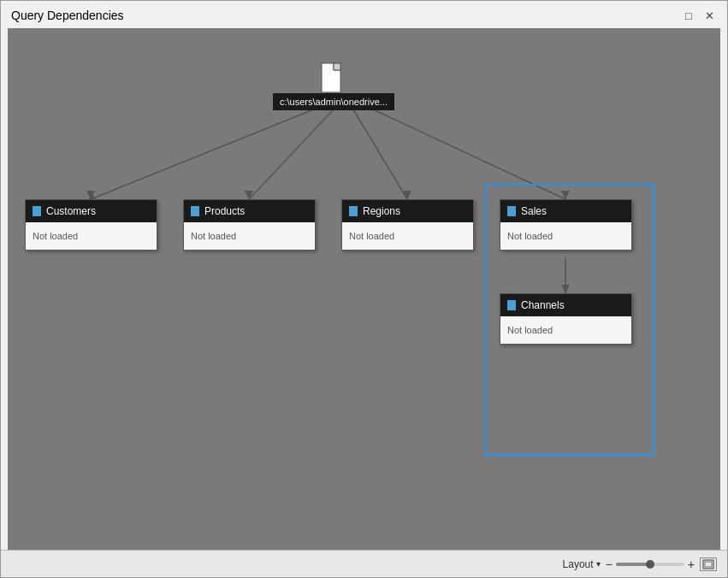  I want to click on file-icon, so click(334, 78).